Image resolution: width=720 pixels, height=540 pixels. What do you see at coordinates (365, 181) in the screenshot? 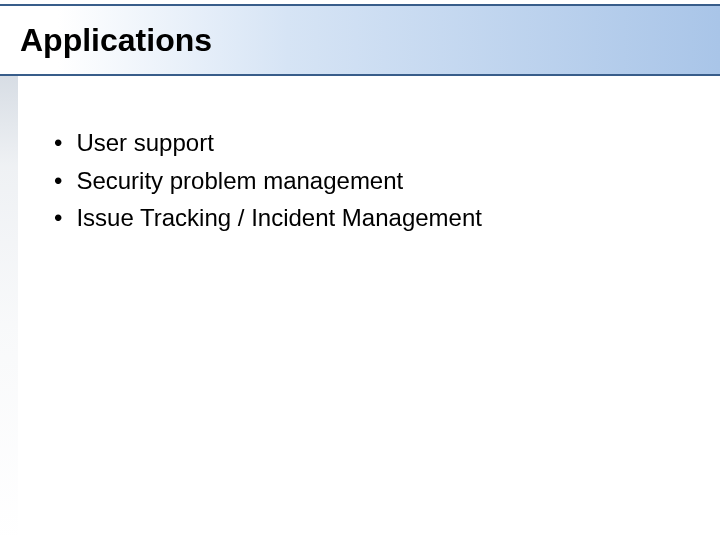
I see `list-item: • Security problem management` at bounding box center [365, 181].